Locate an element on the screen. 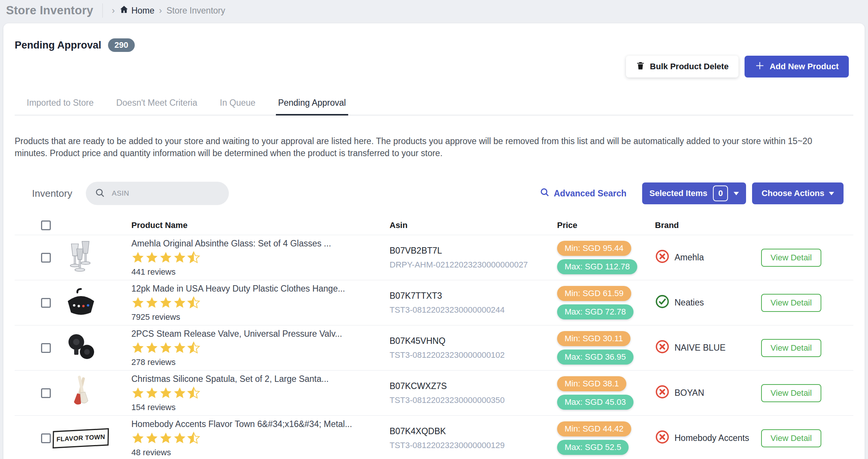  tab-description: Products that are ready to be added to y… is located at coordinates (429, 147).